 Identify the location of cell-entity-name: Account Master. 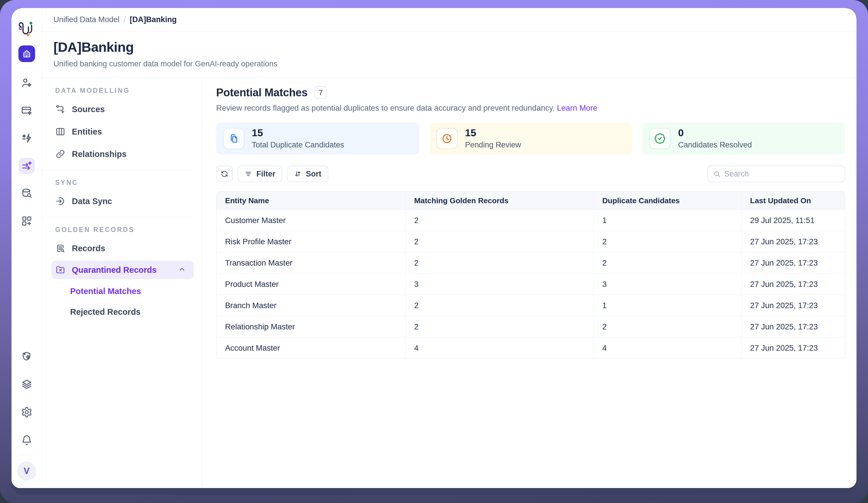
(311, 348).